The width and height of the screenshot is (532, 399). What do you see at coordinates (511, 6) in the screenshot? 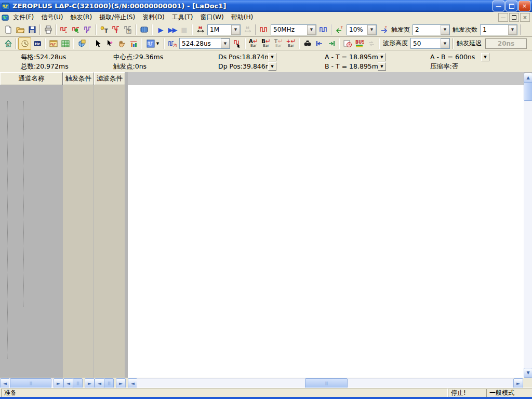
I see `restore-button` at bounding box center [511, 6].